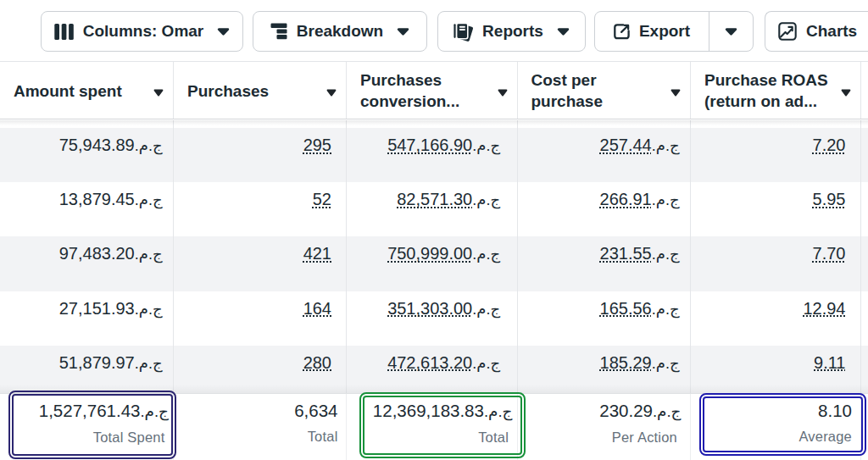  I want to click on cell-value: 27,151.93, so click(97, 308).